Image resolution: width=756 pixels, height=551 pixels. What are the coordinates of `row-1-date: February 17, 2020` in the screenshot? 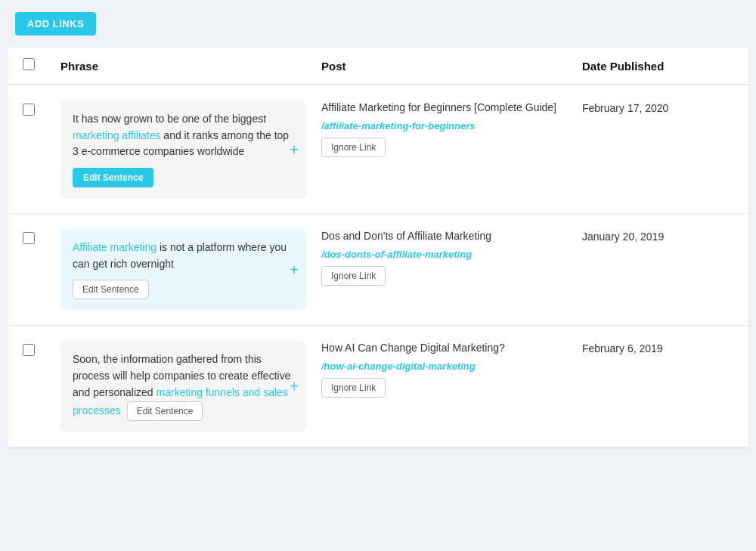 It's located at (658, 107).